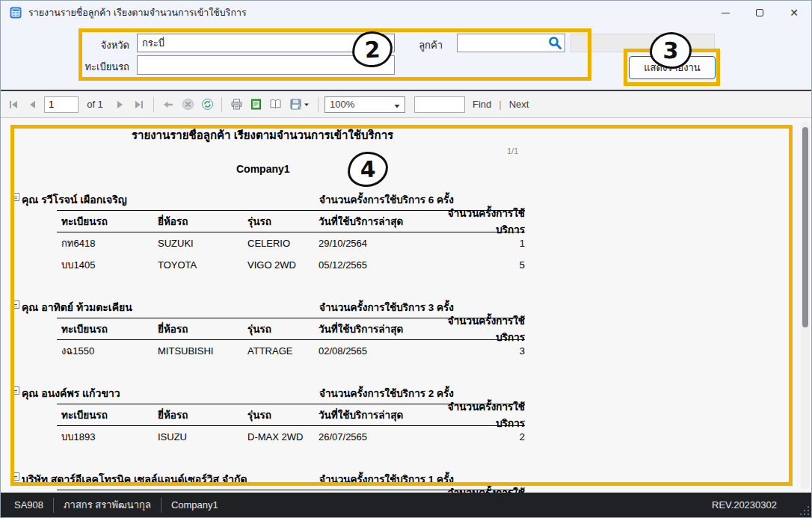 Image resolution: width=812 pixels, height=518 pixels. I want to click on print-layout-button, so click(256, 105).